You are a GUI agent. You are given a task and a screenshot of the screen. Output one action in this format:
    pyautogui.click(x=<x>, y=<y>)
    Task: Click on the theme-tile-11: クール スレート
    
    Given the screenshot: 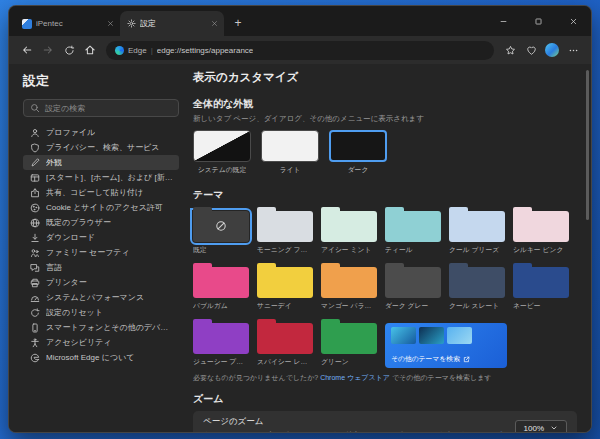 What is the action you would take?
    pyautogui.click(x=477, y=287)
    